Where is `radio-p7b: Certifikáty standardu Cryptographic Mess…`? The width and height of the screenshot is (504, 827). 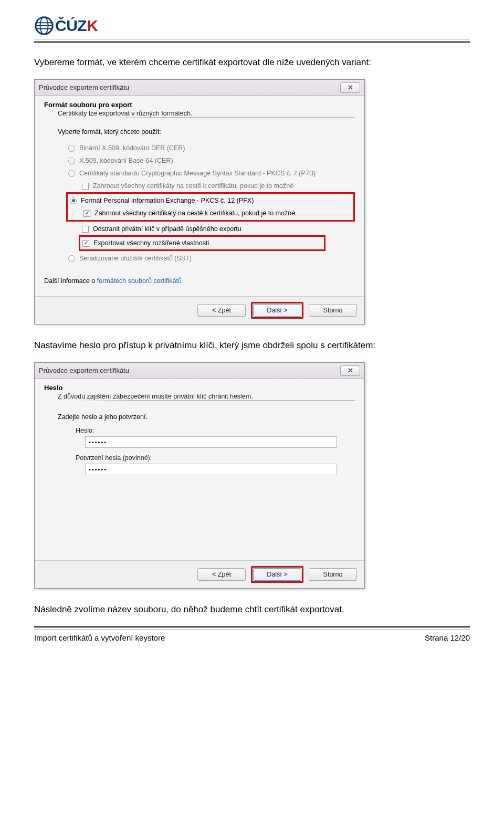 radio-p7b: Certifikáty standardu Cryptographic Mess… is located at coordinates (212, 173).